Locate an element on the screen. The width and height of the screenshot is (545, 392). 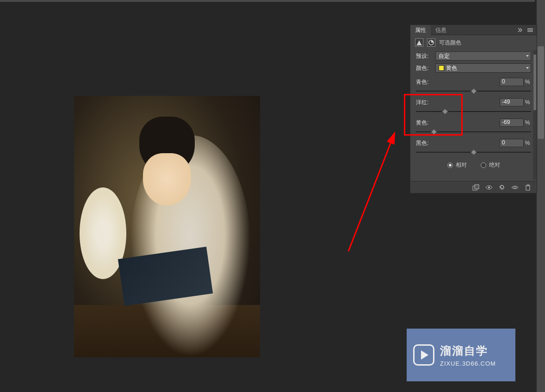
panel-inner-scroll-thumb is located at coordinates (535, 82).